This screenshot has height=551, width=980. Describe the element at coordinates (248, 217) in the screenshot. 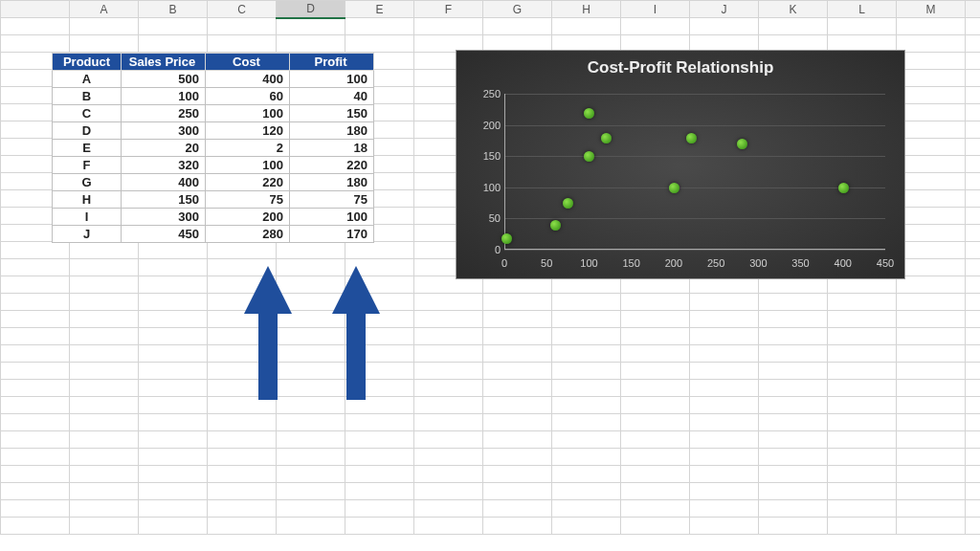

I see `cell-cost: 200` at that location.